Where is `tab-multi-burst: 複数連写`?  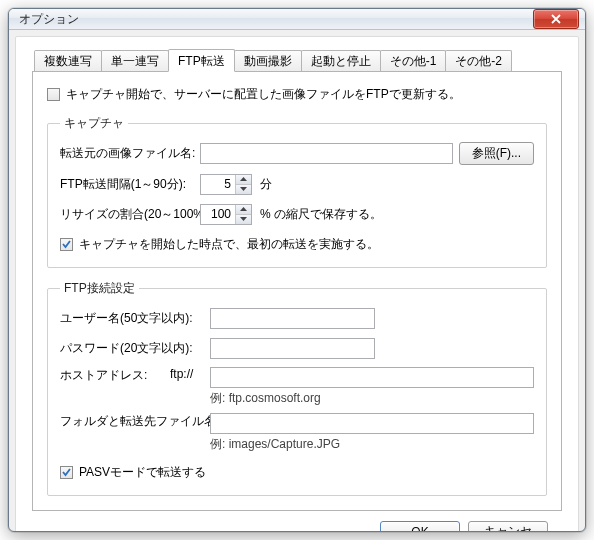
tab-multi-burst: 複数連写 is located at coordinates (68, 60).